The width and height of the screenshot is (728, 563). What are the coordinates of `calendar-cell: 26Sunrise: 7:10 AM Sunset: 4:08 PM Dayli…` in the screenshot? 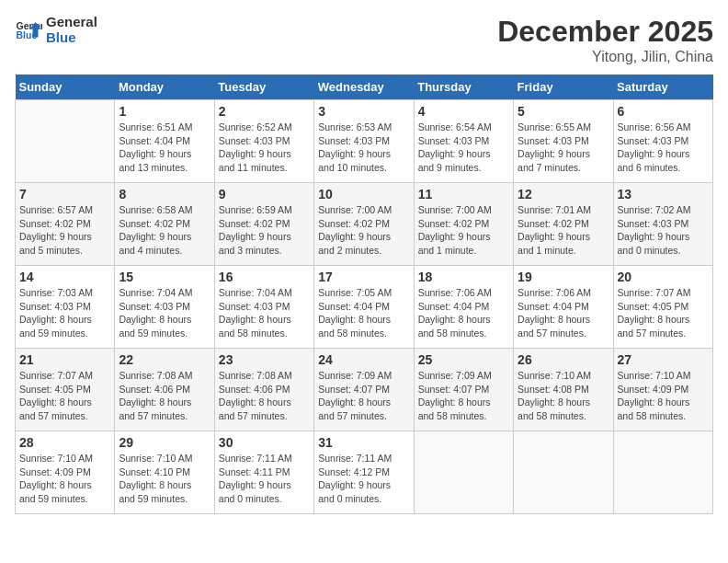 It's located at (563, 390).